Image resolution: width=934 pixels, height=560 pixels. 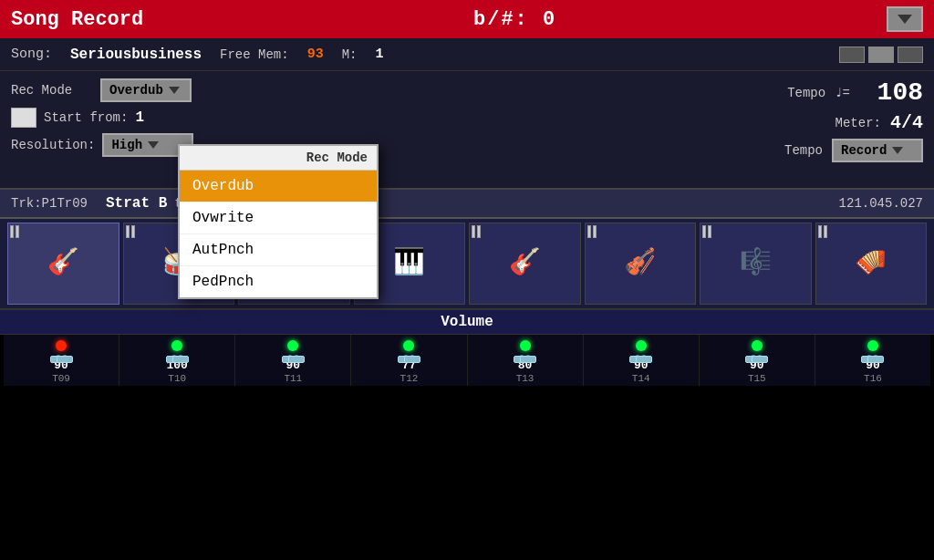 I want to click on fader-led-T10, so click(x=177, y=346).